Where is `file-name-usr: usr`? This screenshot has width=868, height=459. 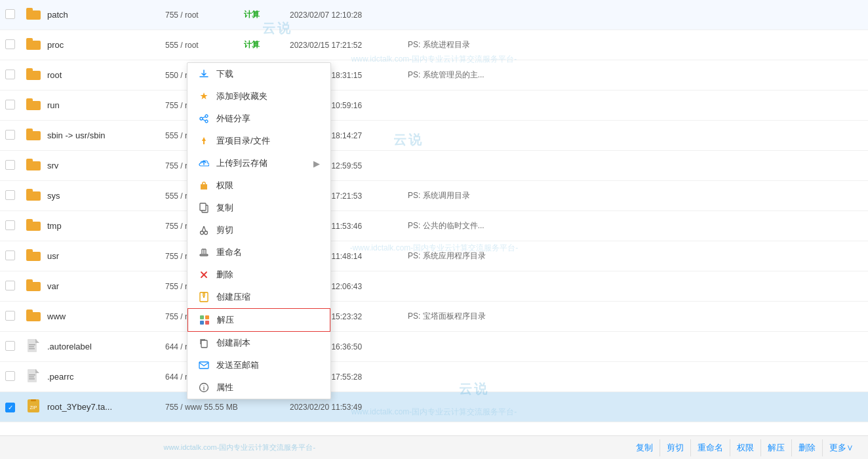 file-name-usr: usr is located at coordinates (106, 256).